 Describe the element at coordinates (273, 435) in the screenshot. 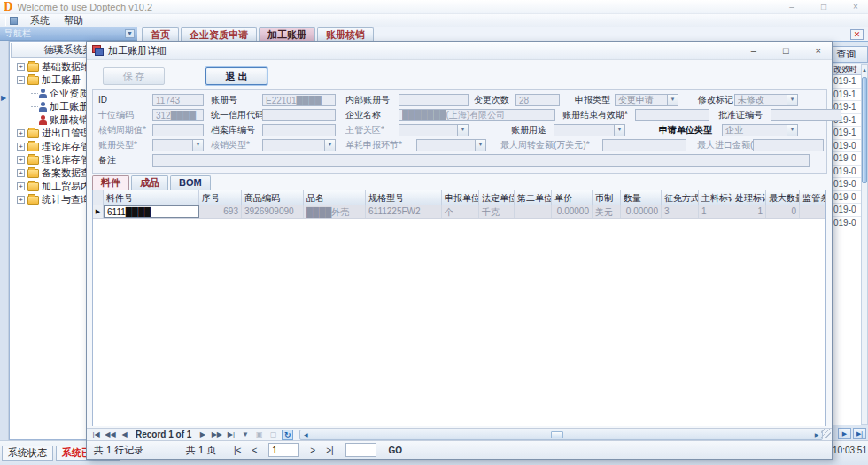

I see `cancel-edit-icon: ▢` at that location.